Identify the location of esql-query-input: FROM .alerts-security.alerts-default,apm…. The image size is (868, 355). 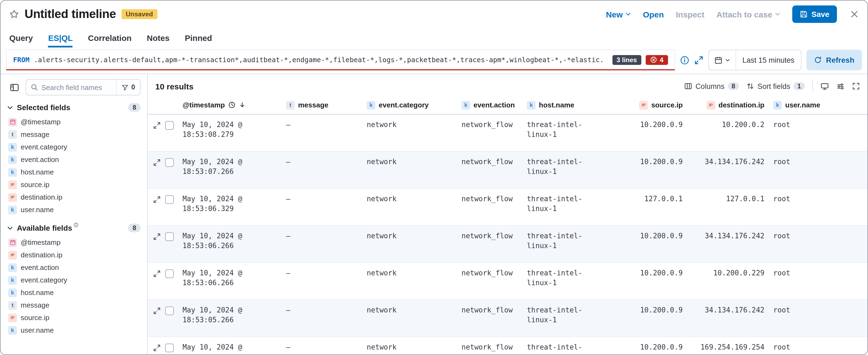
(340, 60).